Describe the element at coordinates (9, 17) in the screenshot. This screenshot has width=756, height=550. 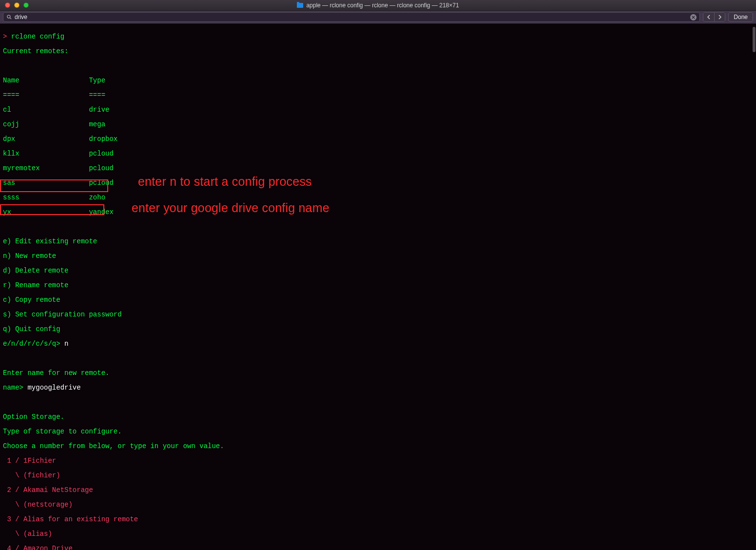
I see `search-icon` at that location.